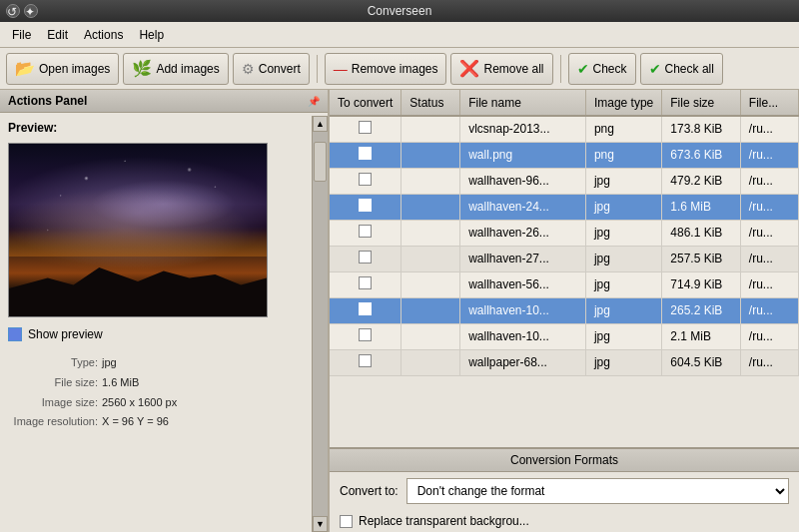 This screenshot has height=532, width=799. What do you see at coordinates (597, 491) in the screenshot?
I see `convert-to-select: Don't change the format` at bounding box center [597, 491].